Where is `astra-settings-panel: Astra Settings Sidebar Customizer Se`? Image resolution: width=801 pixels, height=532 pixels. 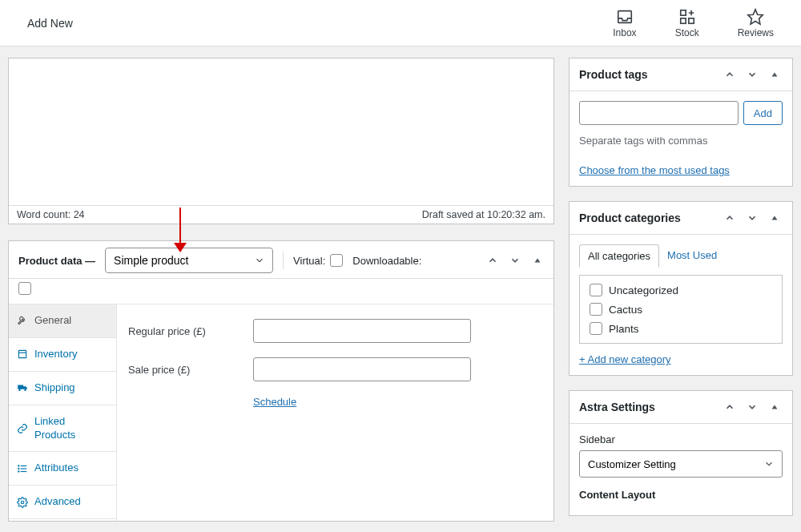 astra-settings-panel: Astra Settings Sidebar Customizer Se is located at coordinates (681, 453).